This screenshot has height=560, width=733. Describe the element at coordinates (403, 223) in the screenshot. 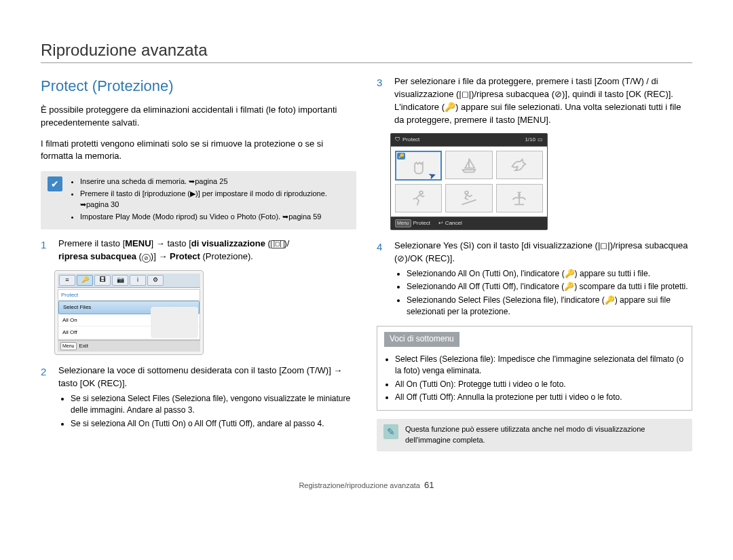

I see `menu-icon: Menu` at that location.